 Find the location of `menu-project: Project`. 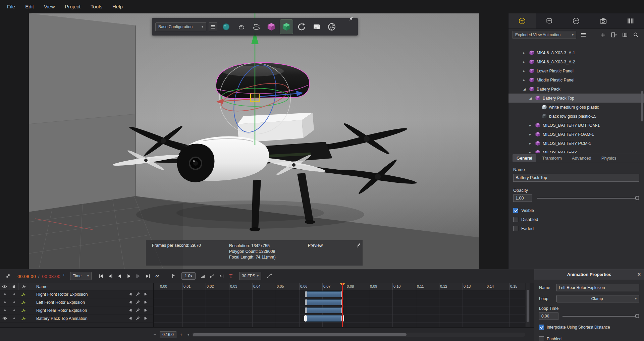

menu-project: Project is located at coordinates (72, 7).